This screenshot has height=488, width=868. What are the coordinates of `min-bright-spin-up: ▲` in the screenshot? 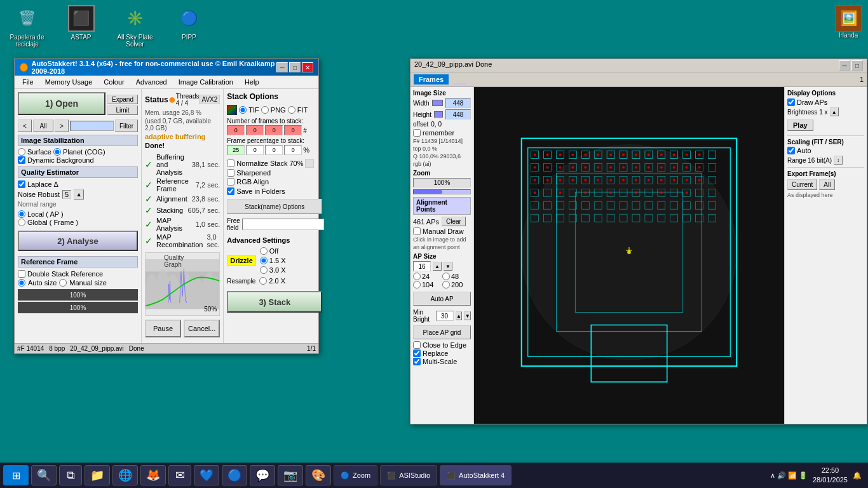 It's located at (459, 316).